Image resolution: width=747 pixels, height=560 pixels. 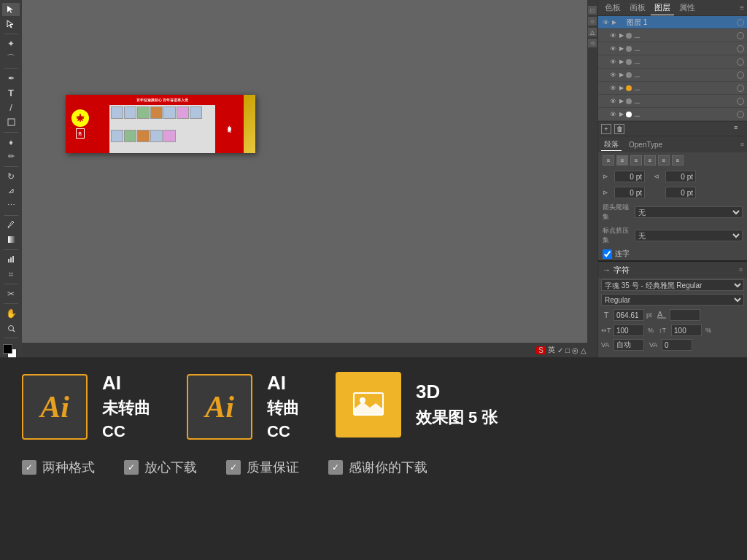 What do you see at coordinates (614, 22) in the screenshot?
I see `layer-arrow: ▶` at bounding box center [614, 22].